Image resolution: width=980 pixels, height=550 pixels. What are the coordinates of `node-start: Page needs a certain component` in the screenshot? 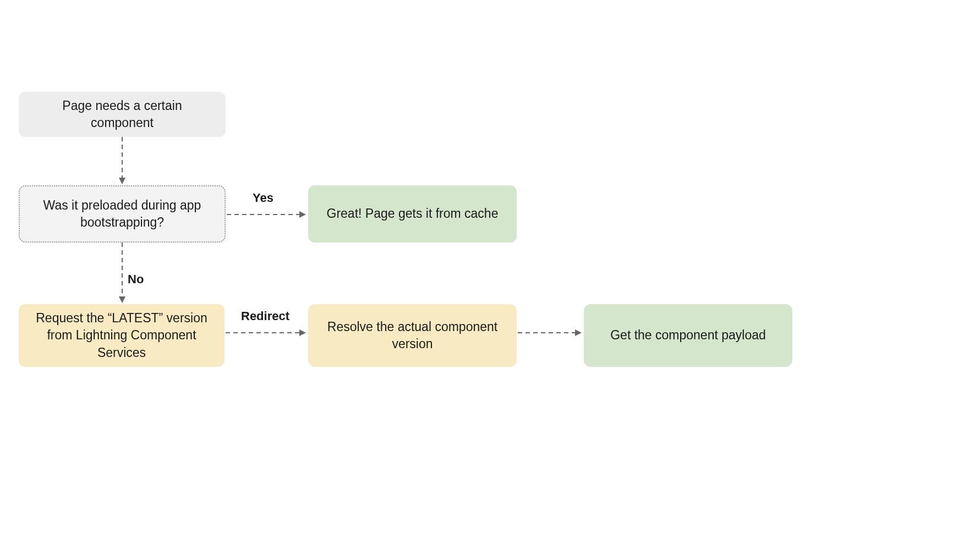 It's located at (122, 114).